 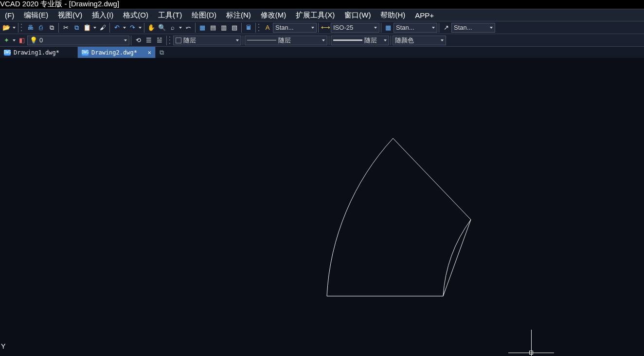 I want to click on menu-app: APP+, so click(x=424, y=15).